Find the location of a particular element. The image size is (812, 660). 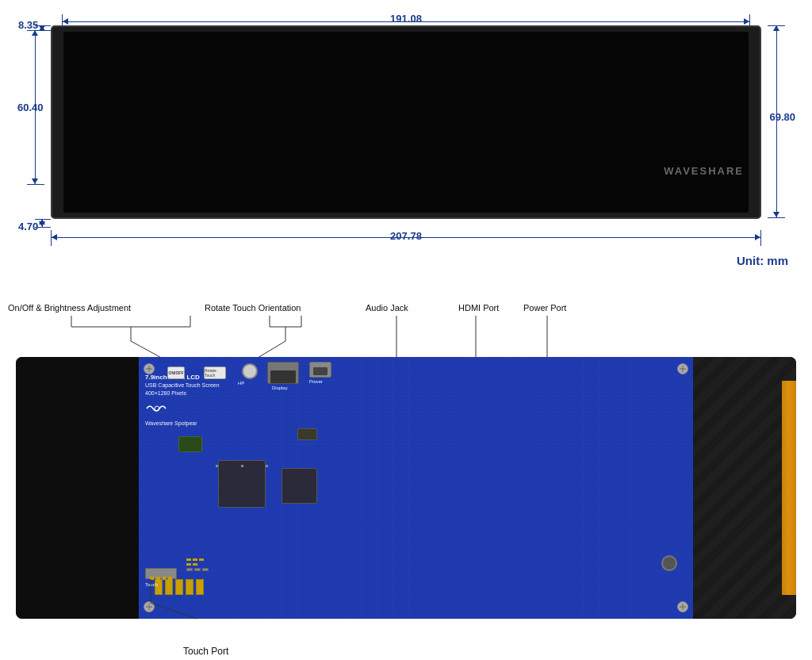

inductor is located at coordinates (669, 563).